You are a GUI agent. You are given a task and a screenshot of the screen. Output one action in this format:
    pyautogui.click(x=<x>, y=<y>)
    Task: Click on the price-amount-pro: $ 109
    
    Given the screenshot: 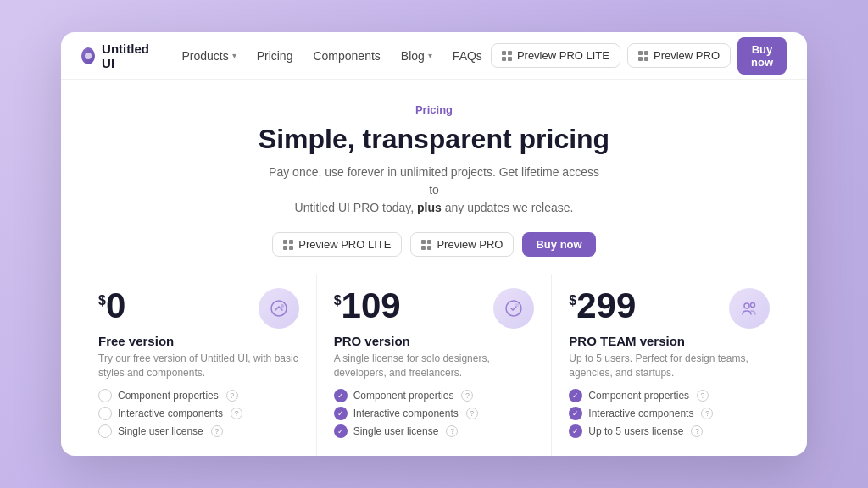 What is the action you would take?
    pyautogui.click(x=368, y=306)
    